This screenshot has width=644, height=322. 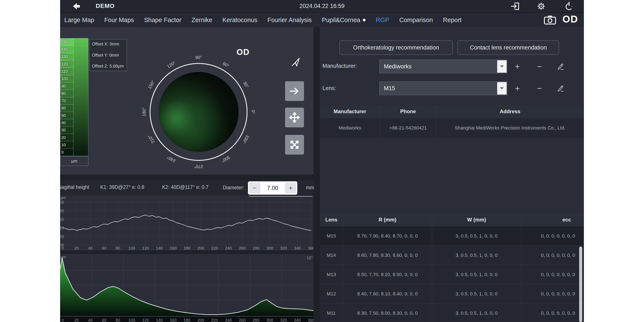 What do you see at coordinates (388, 294) in the screenshot?
I see `table-cell: 8.40, 7.60, 8.10, 8.40, 0, 0, 0` at bounding box center [388, 294].